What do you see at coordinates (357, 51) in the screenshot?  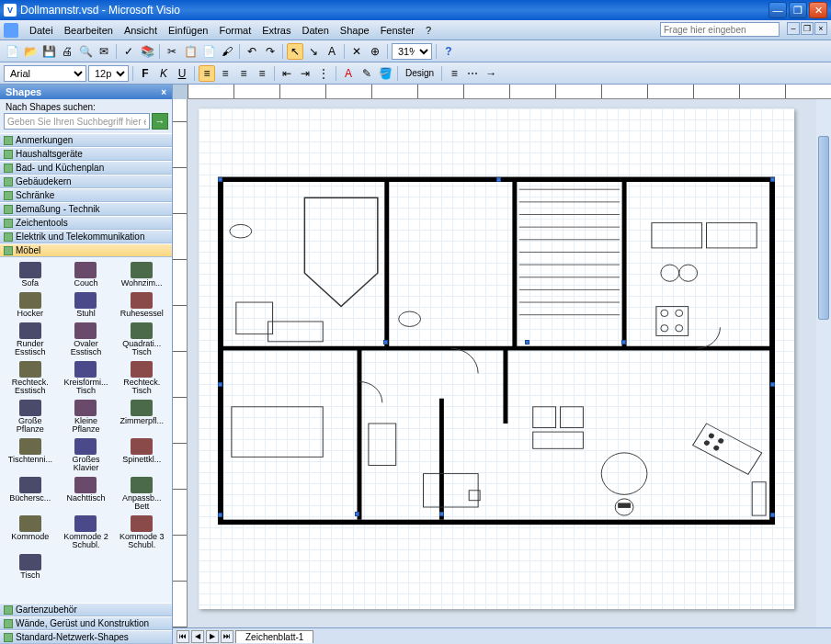 I see `connection-point-button: ✕` at bounding box center [357, 51].